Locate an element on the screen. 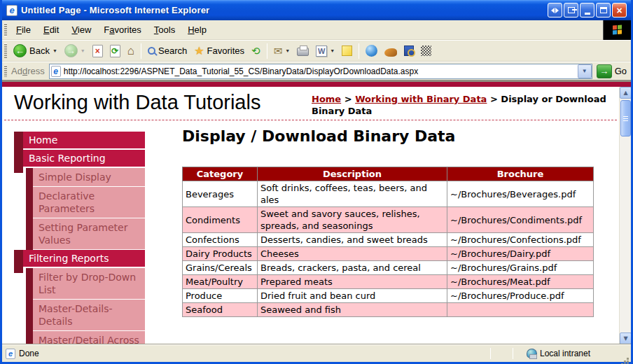 This screenshot has width=633, height=364. back-button: ← Back ▼ is located at coordinates (35, 50).